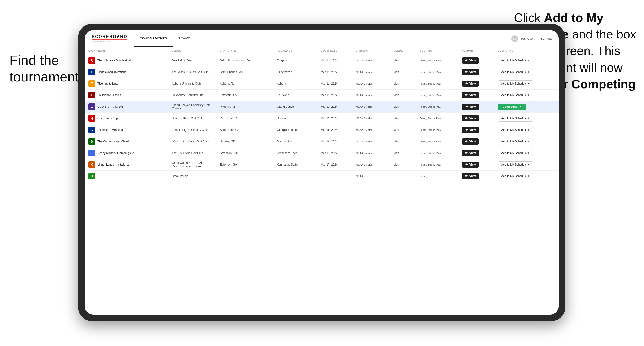 The image size is (644, 346). I want to click on division-cell: NCAA, so click(372, 176).